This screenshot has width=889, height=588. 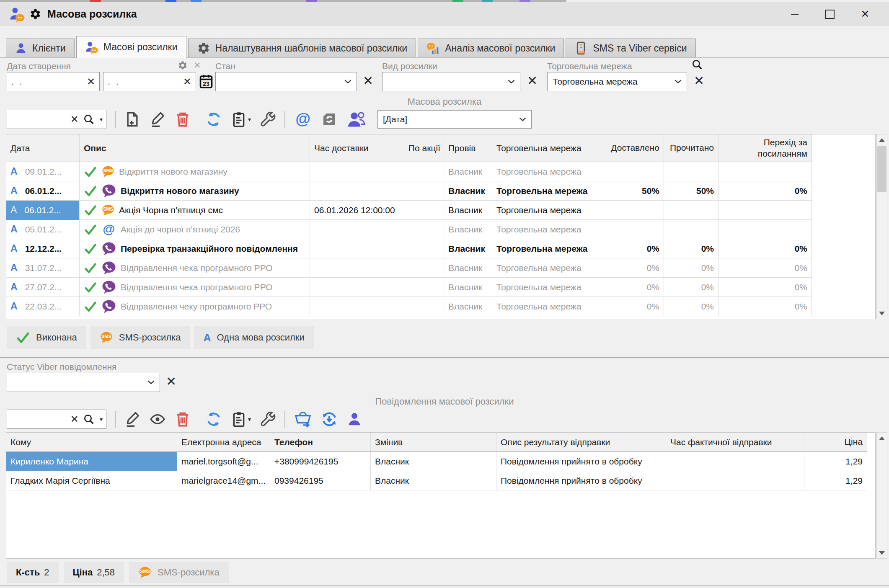 What do you see at coordinates (830, 14) in the screenshot?
I see `maximize-button` at bounding box center [830, 14].